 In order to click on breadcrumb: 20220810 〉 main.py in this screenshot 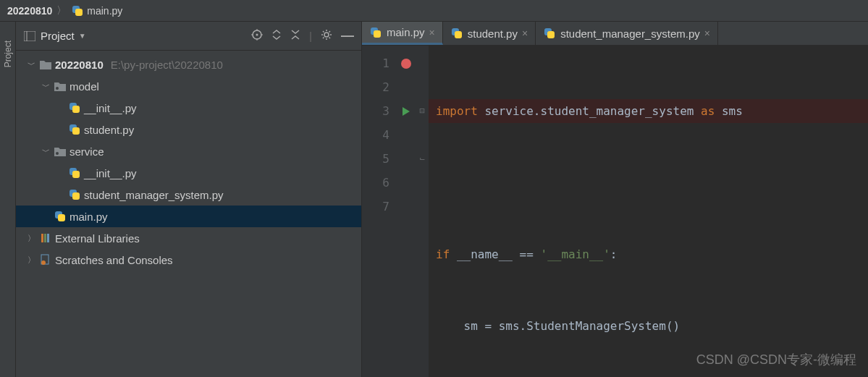, I will do `click(434, 11)`.